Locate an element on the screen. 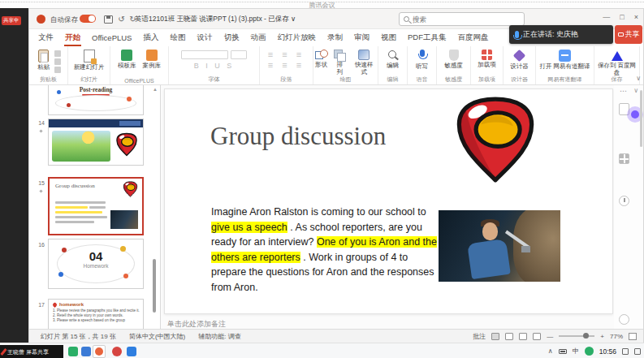 The height and width of the screenshot is (358, 644). tab-record: 录制 is located at coordinates (335, 37).